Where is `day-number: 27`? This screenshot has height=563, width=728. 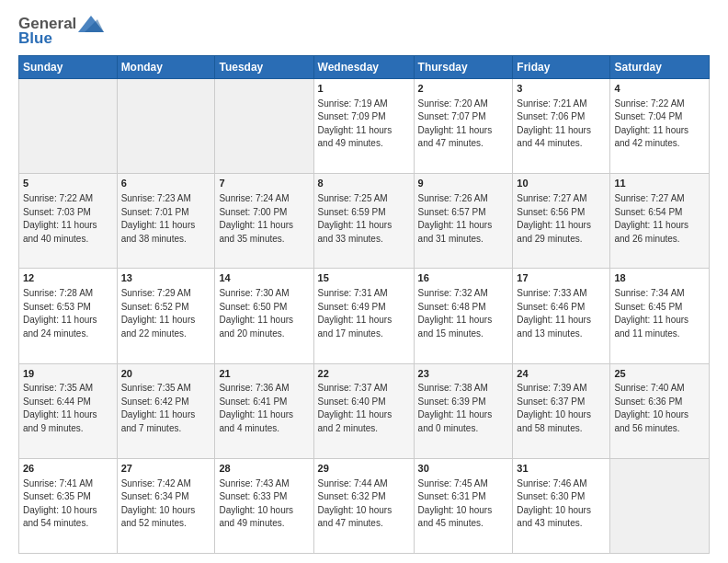 day-number: 27 is located at coordinates (166, 469).